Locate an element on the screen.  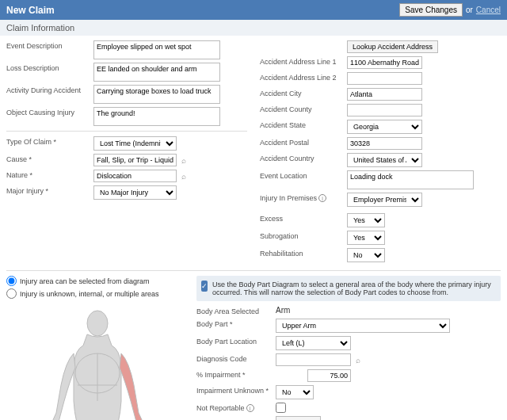
label-event-loc: Event Location is located at coordinates (303, 175).